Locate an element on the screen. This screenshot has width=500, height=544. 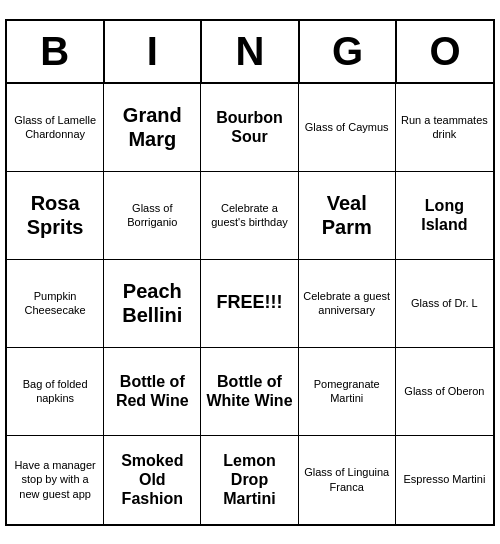
bingo-cell-23: Glass of Linguina Franca is located at coordinates (348, 480).